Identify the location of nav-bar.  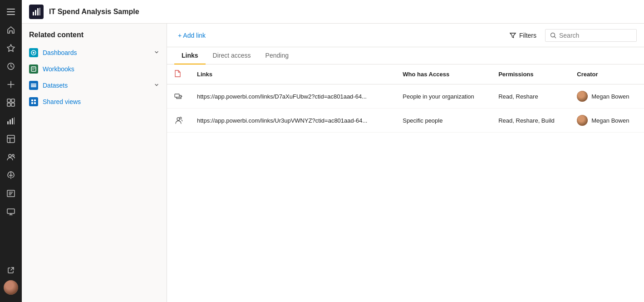
(11, 151).